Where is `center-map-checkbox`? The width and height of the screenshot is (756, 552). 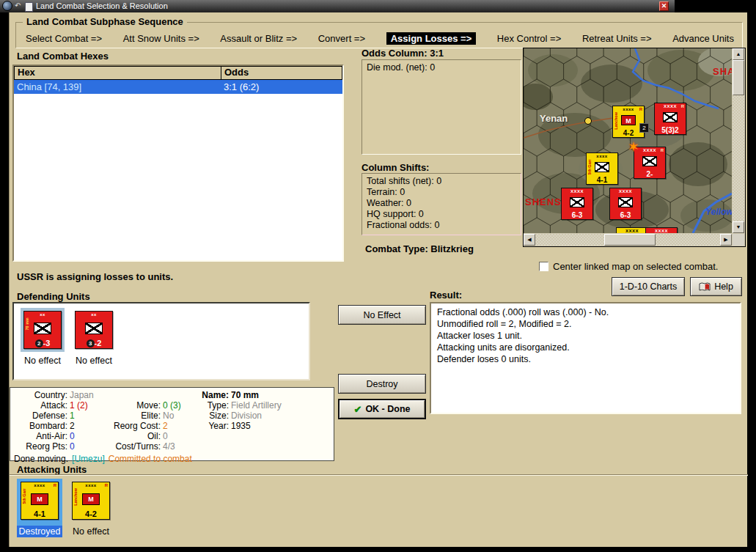
center-map-checkbox is located at coordinates (544, 267).